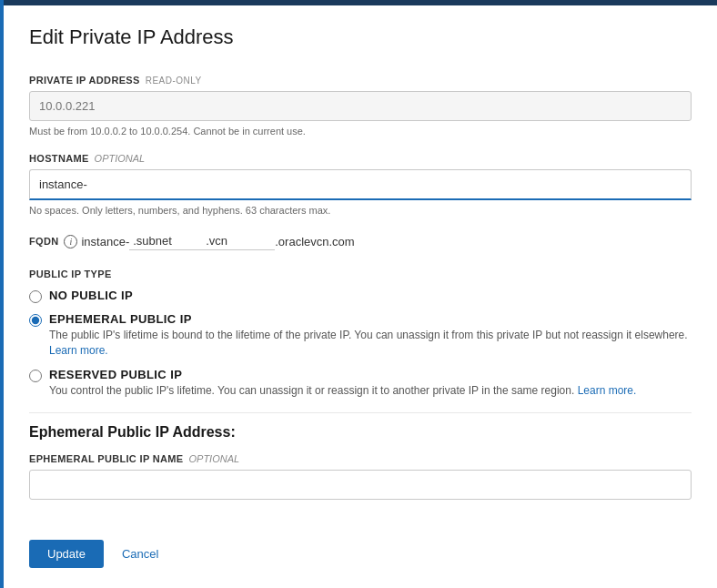 This screenshot has width=717, height=588. I want to click on radio-no-public-ip, so click(35, 297).